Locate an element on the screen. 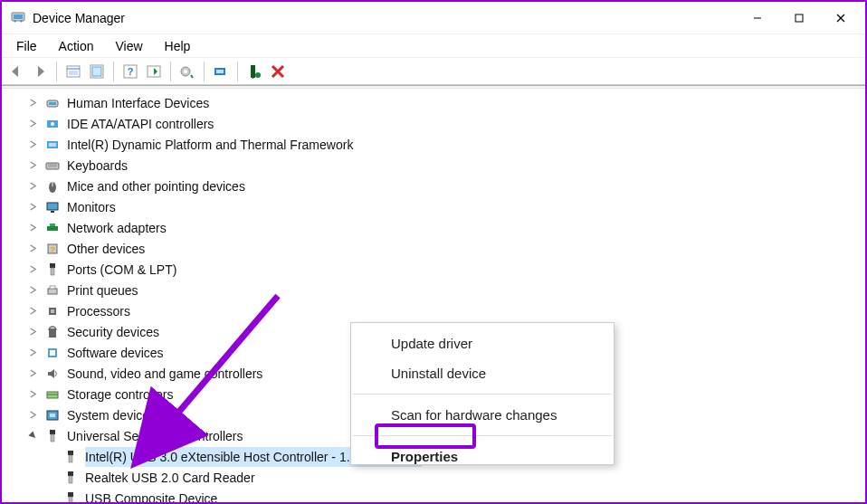  action-button is located at coordinates (154, 71).